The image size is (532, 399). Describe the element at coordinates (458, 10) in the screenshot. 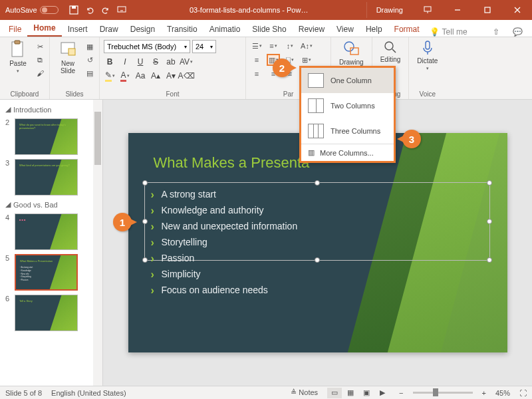

I see `minimize-icon` at that location.